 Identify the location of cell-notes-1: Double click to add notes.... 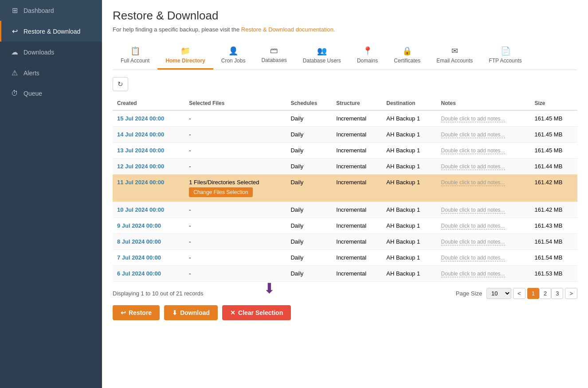
(483, 135).